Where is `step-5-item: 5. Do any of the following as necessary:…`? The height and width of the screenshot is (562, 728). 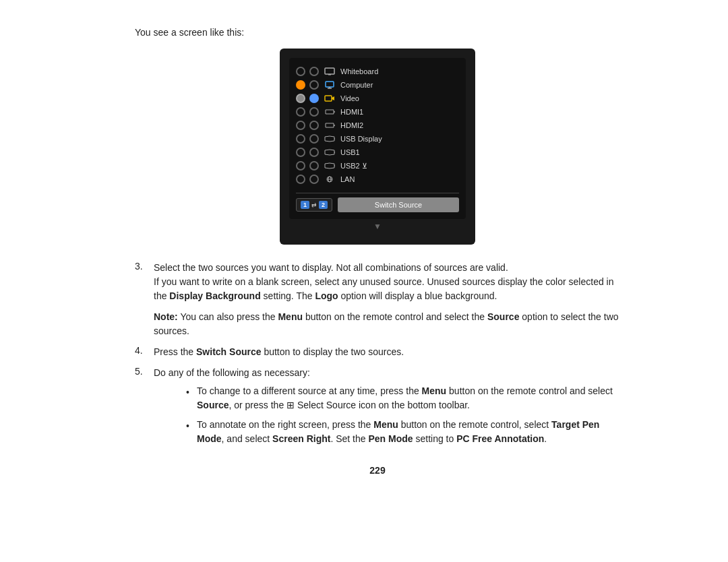
step-5-item: 5. Do any of the following as necessary:… is located at coordinates (377, 408).